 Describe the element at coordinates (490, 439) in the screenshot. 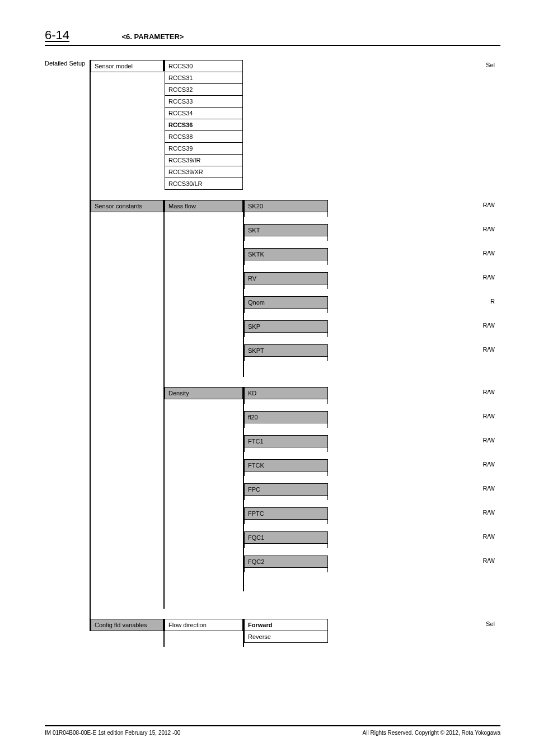

I see `access-ftc1: R/W` at that location.